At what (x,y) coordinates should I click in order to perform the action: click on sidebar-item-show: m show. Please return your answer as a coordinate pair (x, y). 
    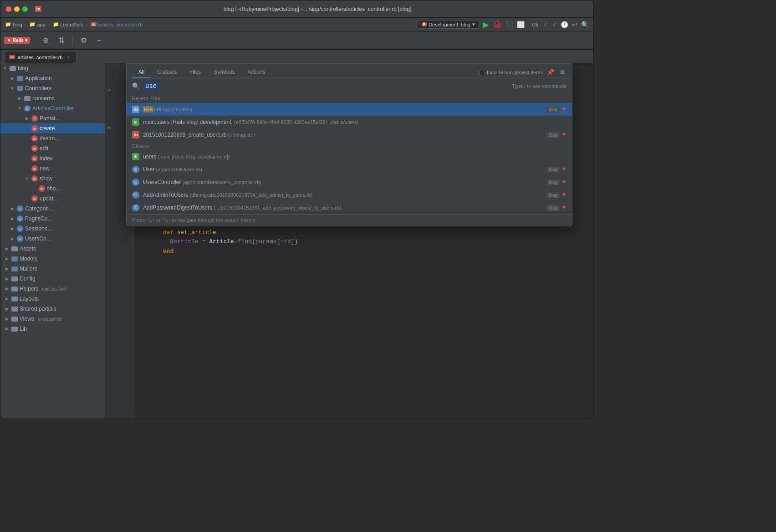
    Looking at the image, I should click on (53, 179).